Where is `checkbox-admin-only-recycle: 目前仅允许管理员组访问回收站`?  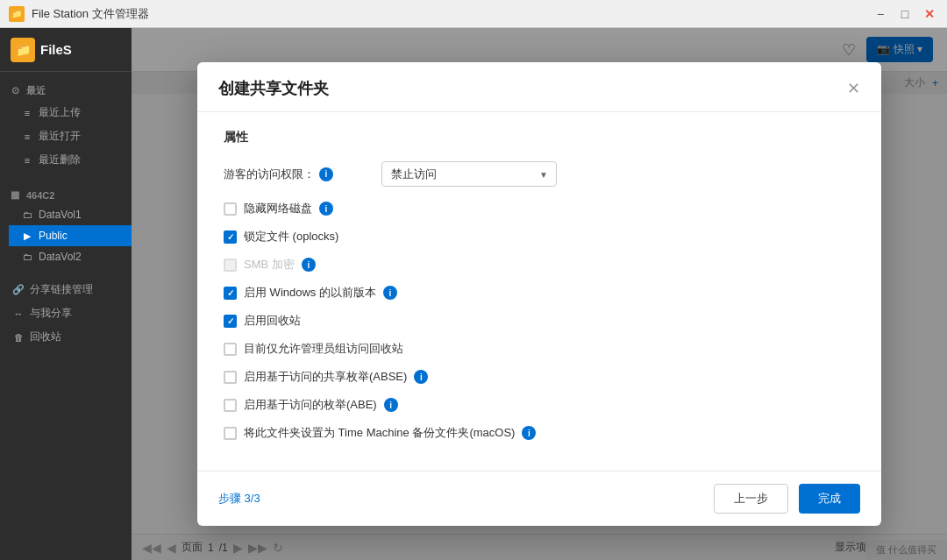 checkbox-admin-only-recycle: 目前仅允许管理员组访问回收站 is located at coordinates (539, 349).